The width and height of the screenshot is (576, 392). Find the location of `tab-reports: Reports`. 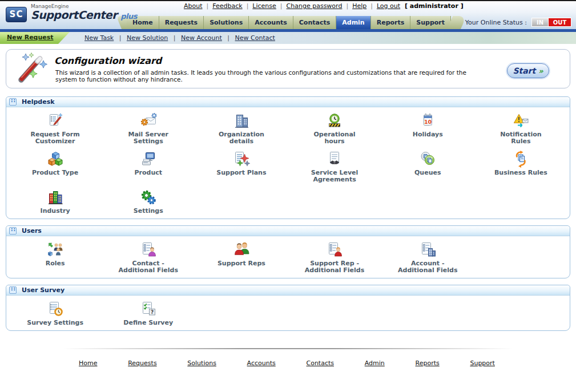

tab-reports: Reports is located at coordinates (391, 23).